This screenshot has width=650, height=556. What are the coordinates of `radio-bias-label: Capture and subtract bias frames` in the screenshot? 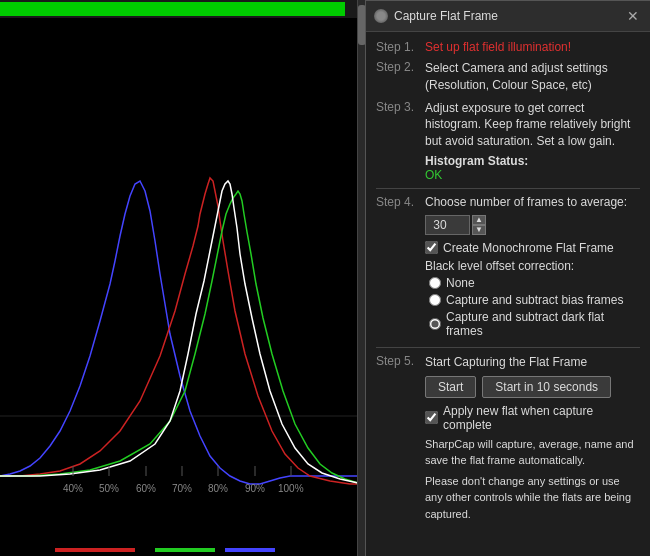 It's located at (534, 300).